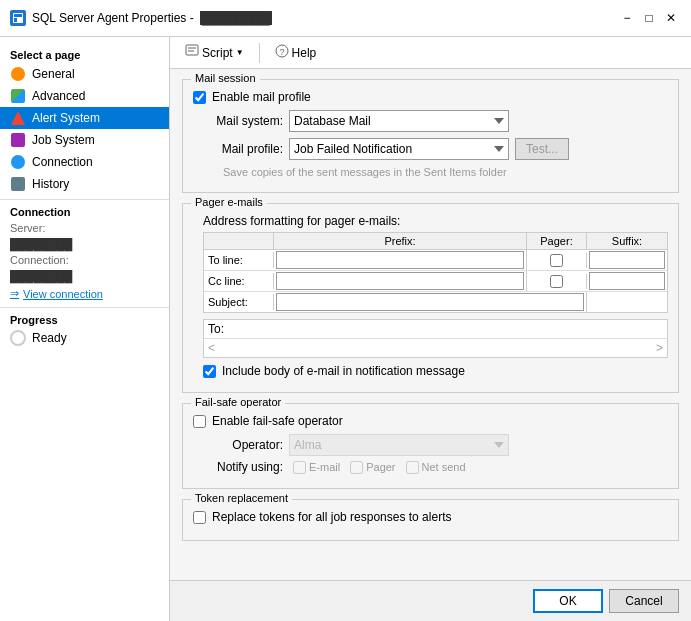  Describe the element at coordinates (430, 445) in the screenshot. I see `operator-row: Operator: Alma` at that location.